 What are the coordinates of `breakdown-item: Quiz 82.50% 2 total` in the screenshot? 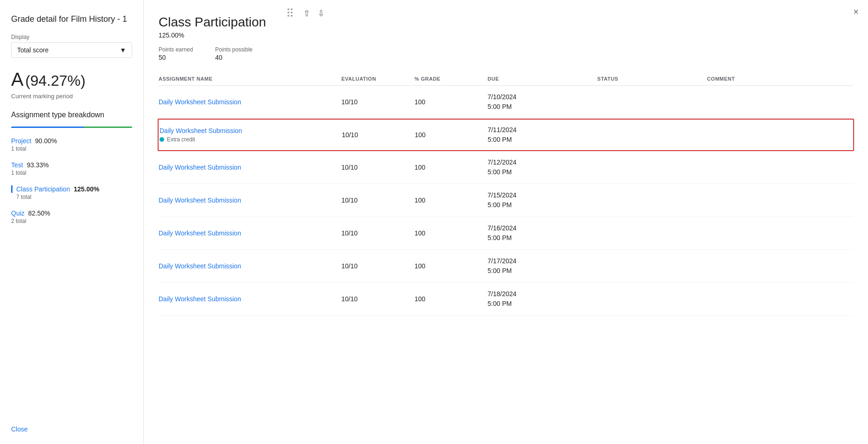 It's located at (71, 217).